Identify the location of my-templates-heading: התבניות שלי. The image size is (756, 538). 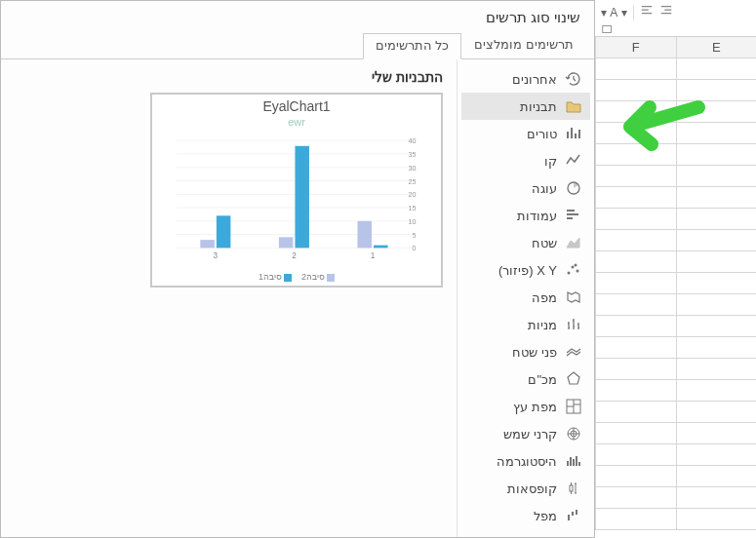
(228, 77).